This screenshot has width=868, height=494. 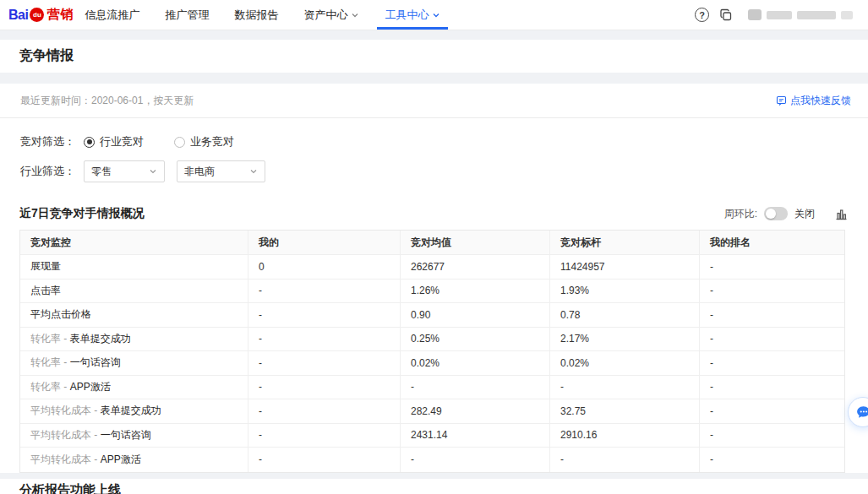 What do you see at coordinates (106, 101) in the screenshot?
I see `last-update-time: 最近更新时间：2020-06-01，按天更新` at bounding box center [106, 101].